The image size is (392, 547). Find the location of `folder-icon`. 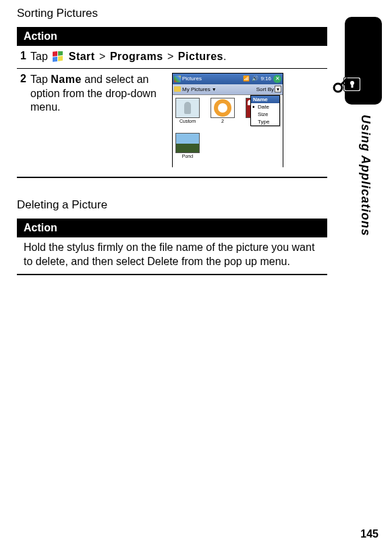

folder-icon is located at coordinates (177, 89).